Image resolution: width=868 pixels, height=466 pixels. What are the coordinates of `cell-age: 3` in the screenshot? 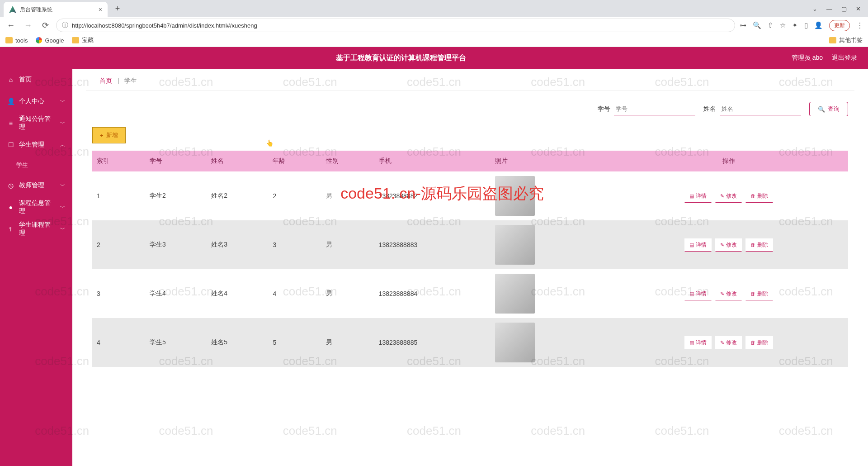 It's located at (295, 245).